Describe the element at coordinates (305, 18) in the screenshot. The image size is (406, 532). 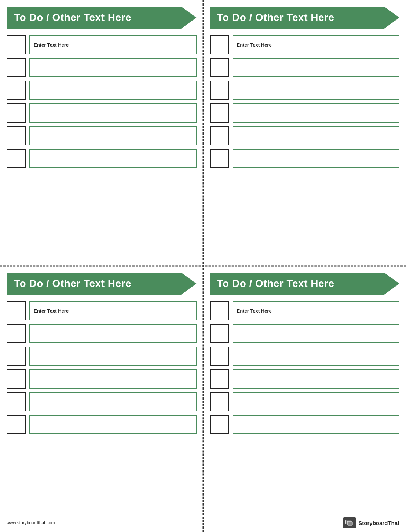
I see `banner-top-right: To Do / Other Text Here` at that location.